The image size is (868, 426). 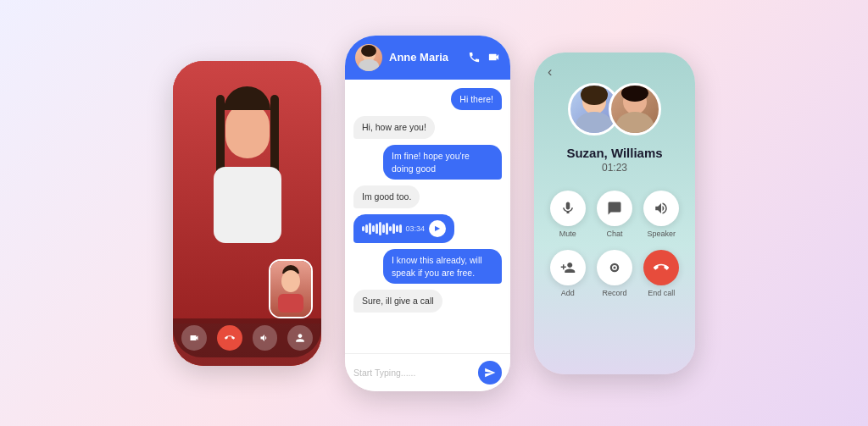 I want to click on mute-label: Mute, so click(x=568, y=234).